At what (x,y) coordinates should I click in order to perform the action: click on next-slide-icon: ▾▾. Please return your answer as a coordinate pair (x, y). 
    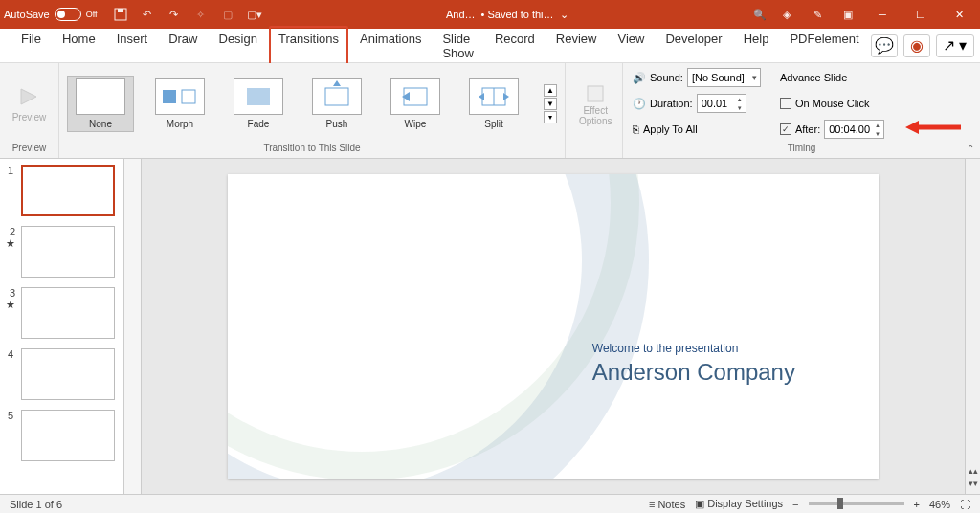
    Looking at the image, I should click on (973, 483).